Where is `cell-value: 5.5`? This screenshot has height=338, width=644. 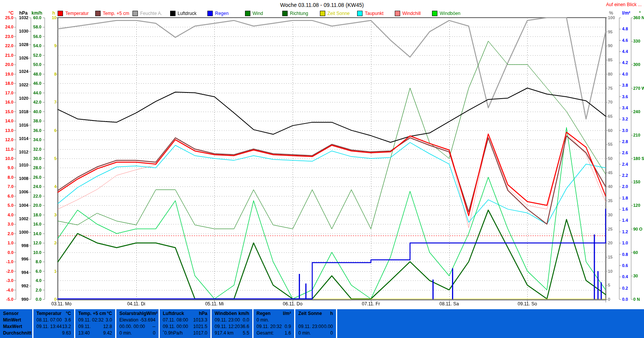 cell-value: 5.5 is located at coordinates (246, 333).